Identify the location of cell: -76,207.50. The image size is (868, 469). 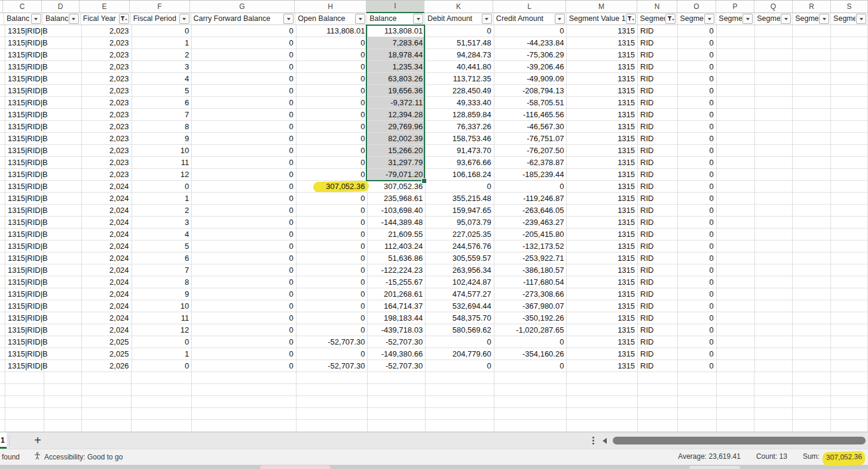
(531, 151).